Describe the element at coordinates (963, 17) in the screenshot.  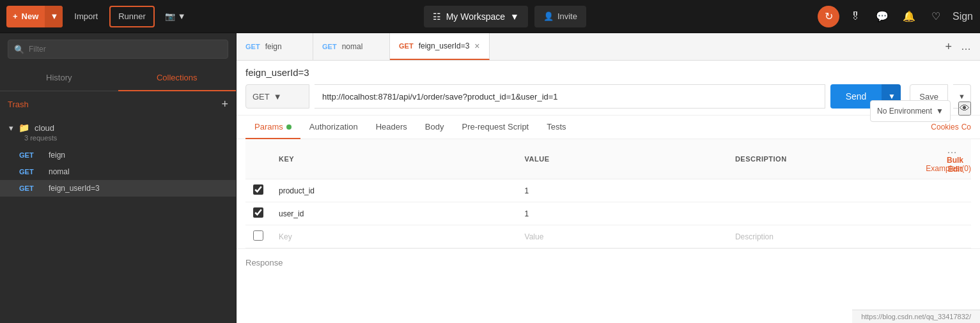
I see `sign-button: Sign` at that location.